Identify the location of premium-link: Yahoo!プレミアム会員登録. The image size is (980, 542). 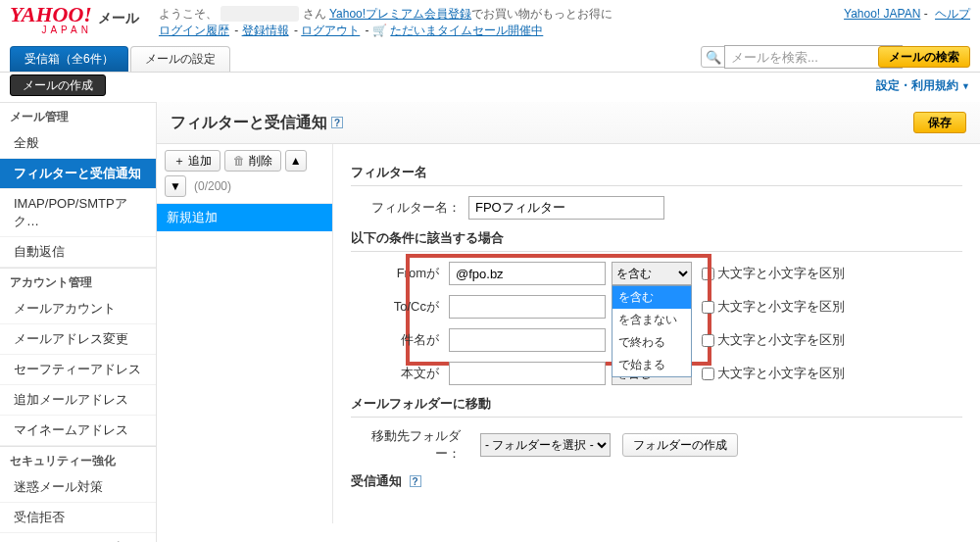
(400, 14).